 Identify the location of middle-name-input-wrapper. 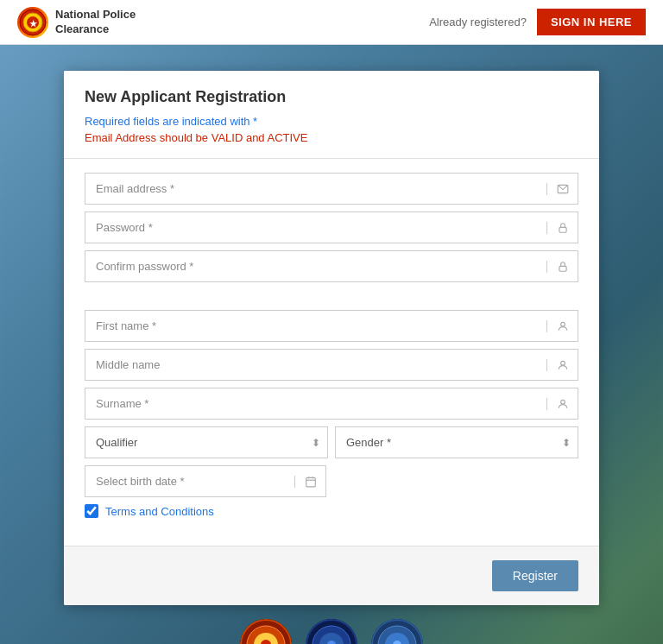
(332, 364).